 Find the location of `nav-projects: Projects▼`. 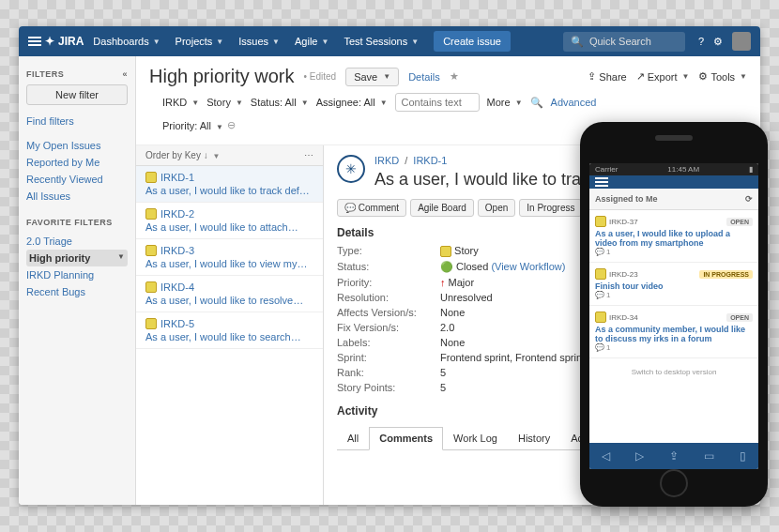

nav-projects: Projects▼ is located at coordinates (200, 41).